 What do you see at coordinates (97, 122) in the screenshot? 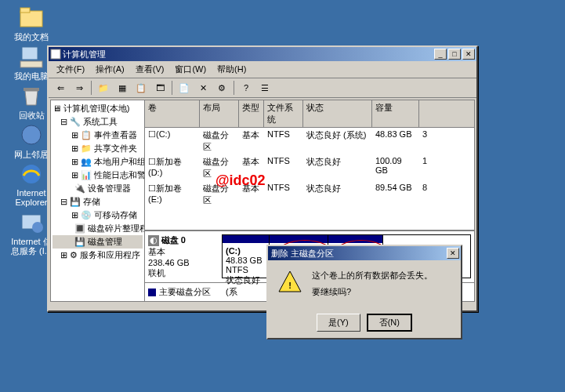
I see `tree-systools: ⊟ 🔧 系统工具` at bounding box center [97, 122].